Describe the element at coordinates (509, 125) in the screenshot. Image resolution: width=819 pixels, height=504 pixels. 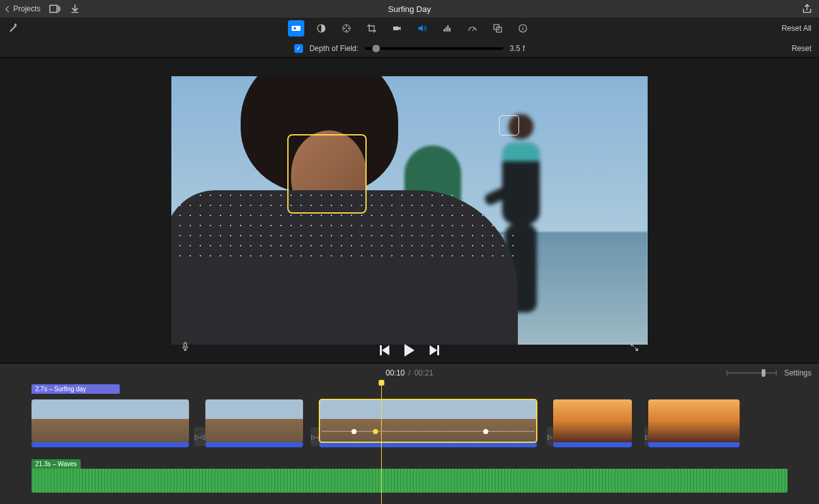
I see `secondary-focus-box` at that location.